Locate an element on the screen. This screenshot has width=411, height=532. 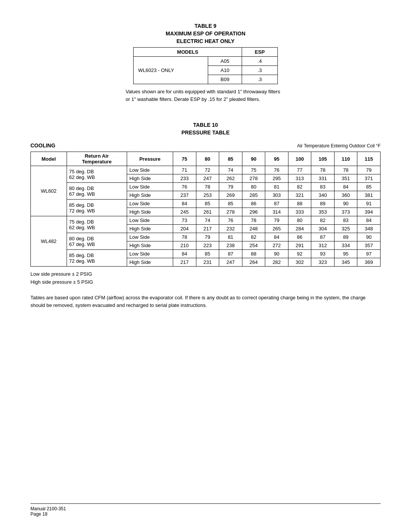
air-temp-label: Air Temperature Entering Outdoor Coil °F is located at coordinates (339, 146).